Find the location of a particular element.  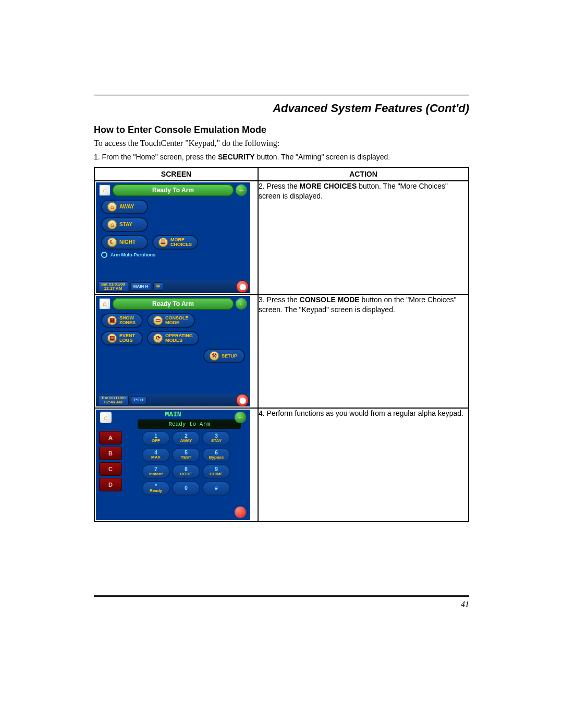

page-number: 41 is located at coordinates (282, 604).